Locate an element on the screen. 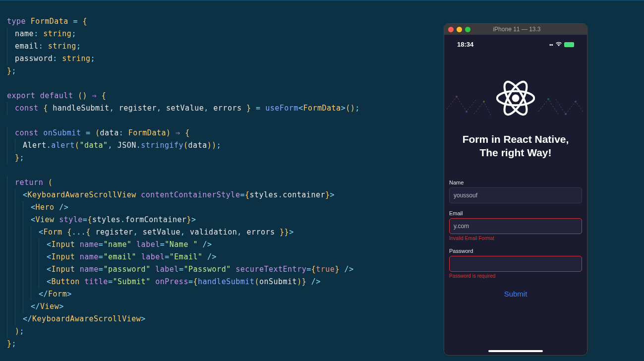  home-indicator is located at coordinates (516, 351).